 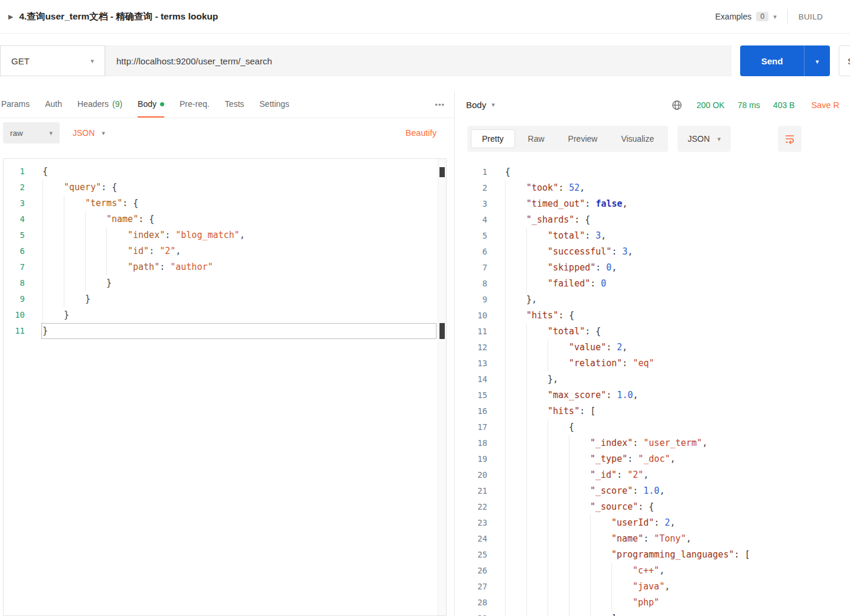 I want to click on code-line: 25"programming_languages": [, so click(x=658, y=555).